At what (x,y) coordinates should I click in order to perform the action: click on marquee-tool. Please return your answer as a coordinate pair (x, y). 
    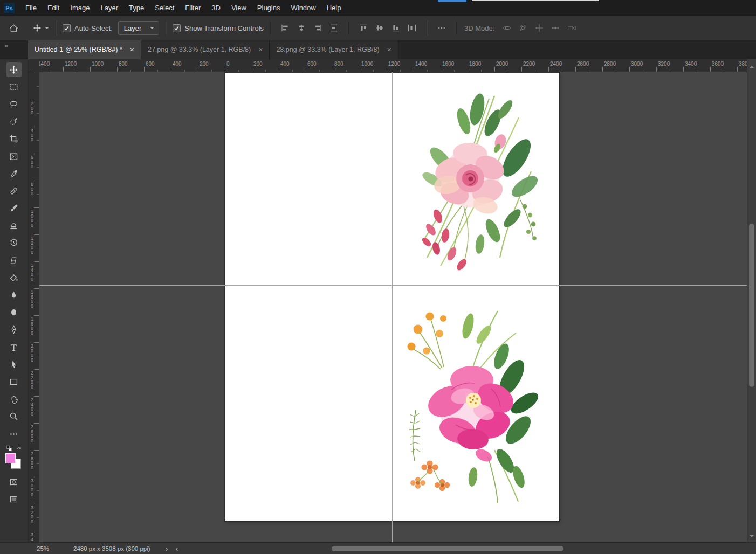
    Looking at the image, I should click on (14, 87).